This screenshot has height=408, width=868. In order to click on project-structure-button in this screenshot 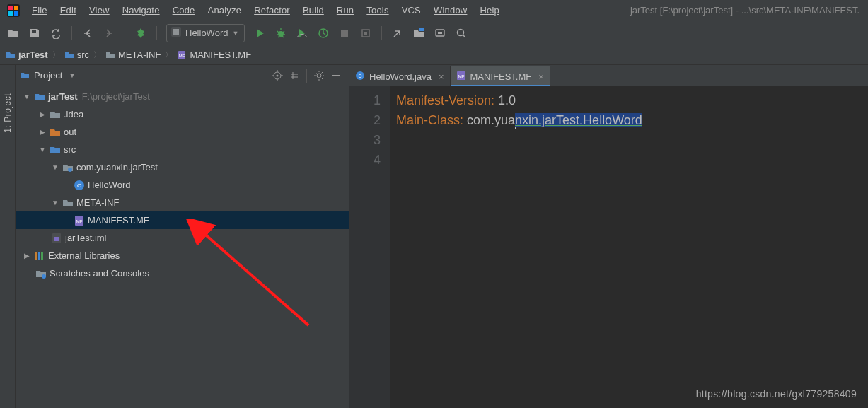, I will do `click(419, 33)`.